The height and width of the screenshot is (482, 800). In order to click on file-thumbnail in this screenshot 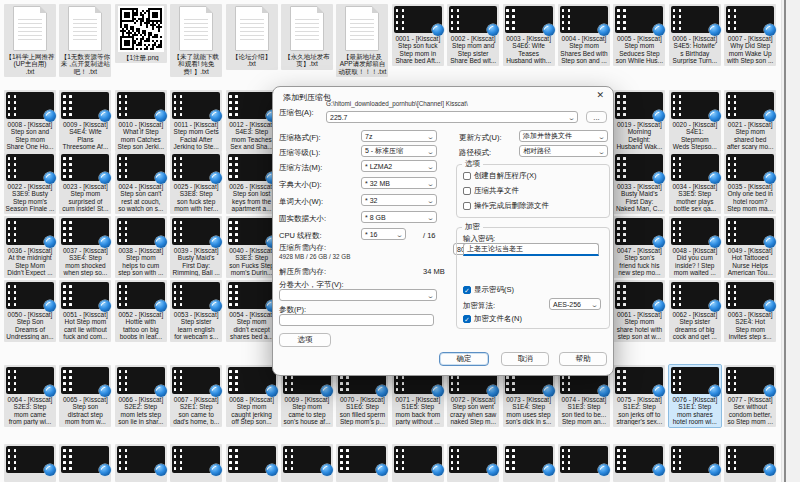, I will do `click(695, 232)`.